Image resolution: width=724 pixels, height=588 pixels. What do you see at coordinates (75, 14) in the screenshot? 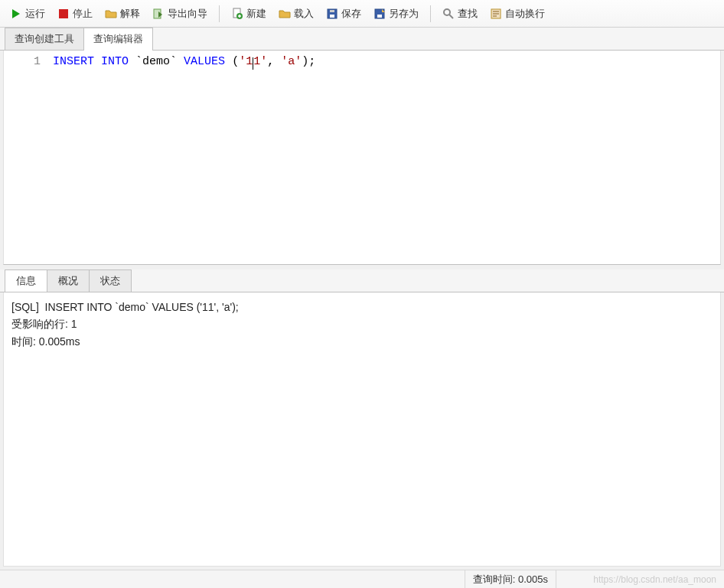
I see `stop-button: 停止` at bounding box center [75, 14].